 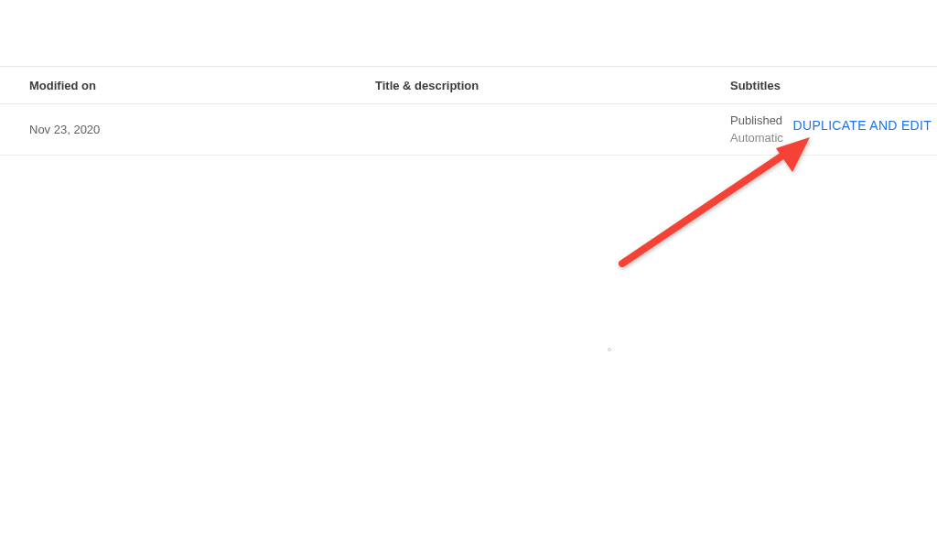 I want to click on duplicate-and-edit-button: Duplicate and Edit, so click(x=862, y=125).